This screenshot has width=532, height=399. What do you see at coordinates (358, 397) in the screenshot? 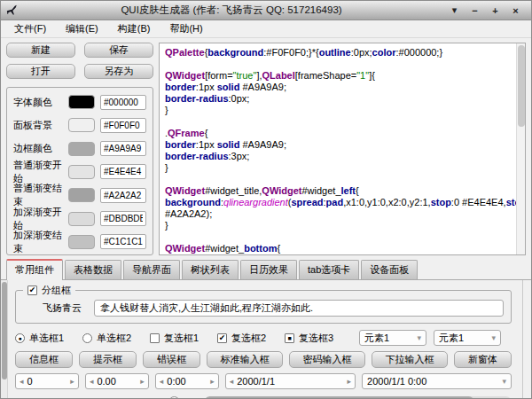
I see `demo-progressbar: 88%` at bounding box center [358, 397].